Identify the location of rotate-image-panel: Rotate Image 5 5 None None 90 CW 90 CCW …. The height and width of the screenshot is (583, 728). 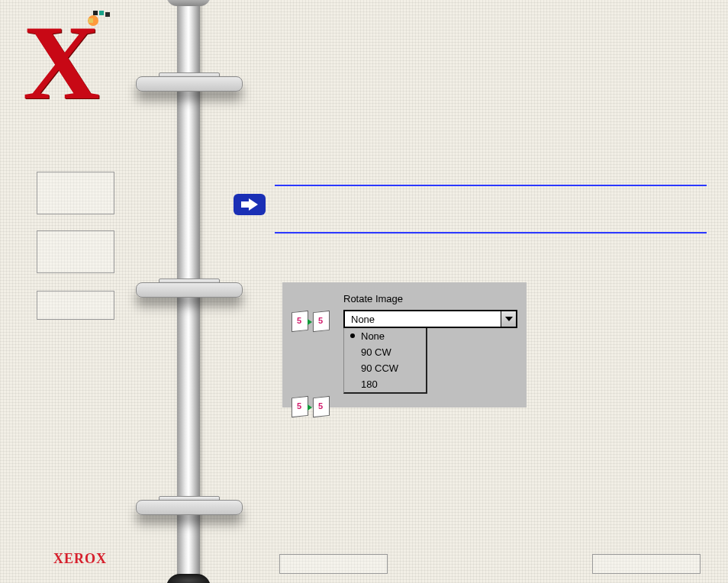
(404, 345).